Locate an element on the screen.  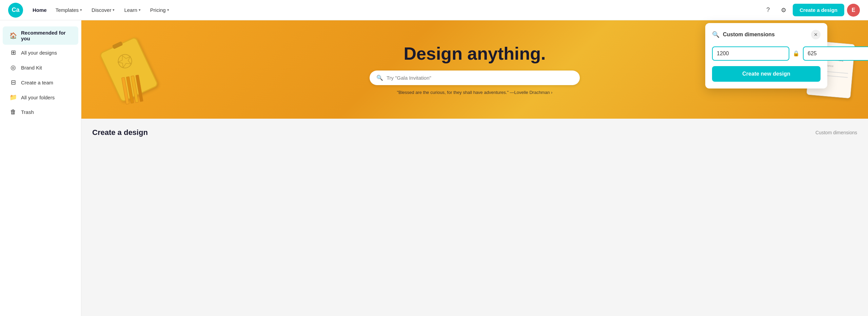
create-design-button: Create a design is located at coordinates (818, 10).